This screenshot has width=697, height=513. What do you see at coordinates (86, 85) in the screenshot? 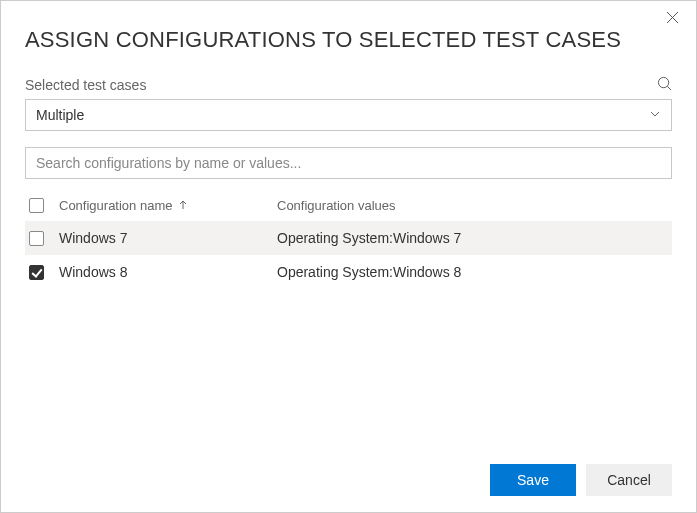
I see `selected-cases-label: Selected test cases` at bounding box center [86, 85].